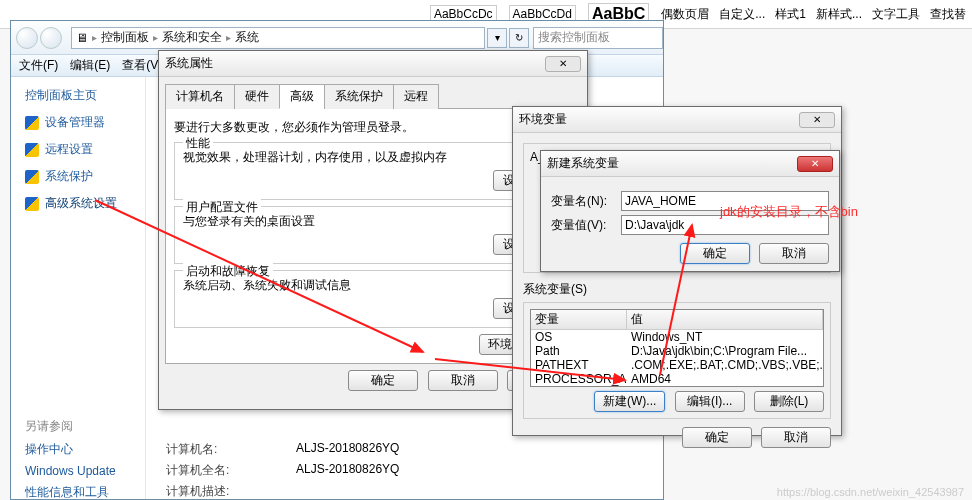 This screenshot has width=972, height=500. I want to click on dialog-titlebar: 系统属性 ✕, so click(373, 64).